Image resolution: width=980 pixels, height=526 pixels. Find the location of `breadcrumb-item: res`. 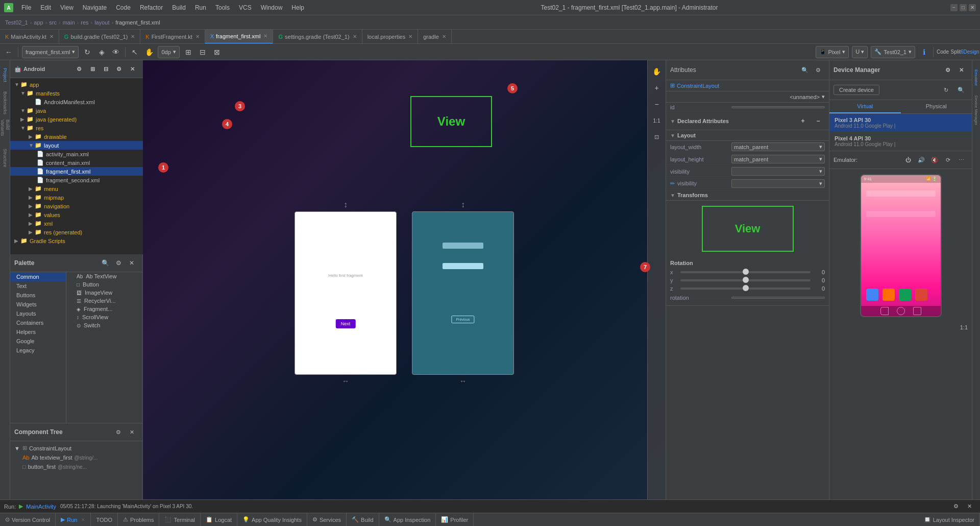

breadcrumb-item: res is located at coordinates (85, 22).